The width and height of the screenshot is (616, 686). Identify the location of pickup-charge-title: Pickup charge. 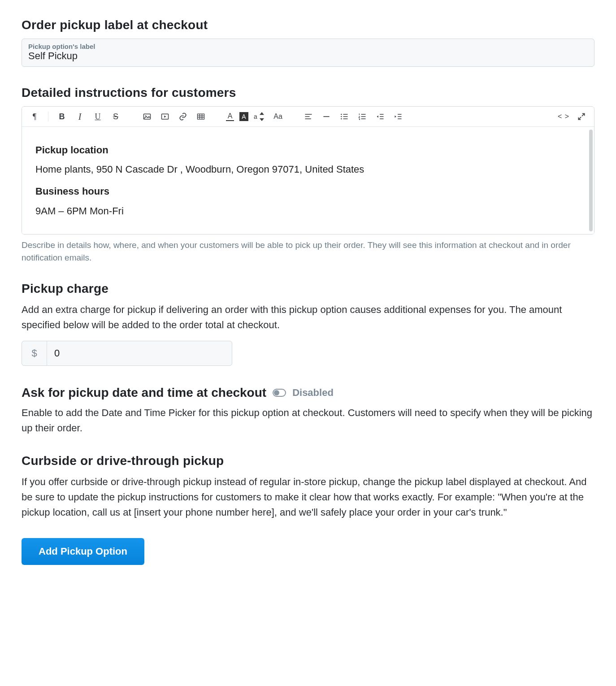
(308, 289).